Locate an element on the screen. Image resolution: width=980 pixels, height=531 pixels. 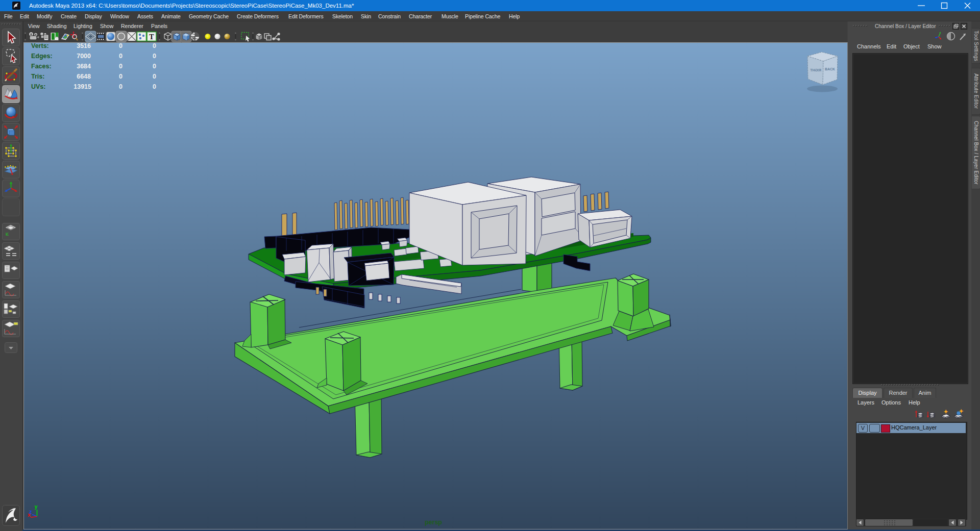
svg-text: Edges: is located at coordinates (42, 56).